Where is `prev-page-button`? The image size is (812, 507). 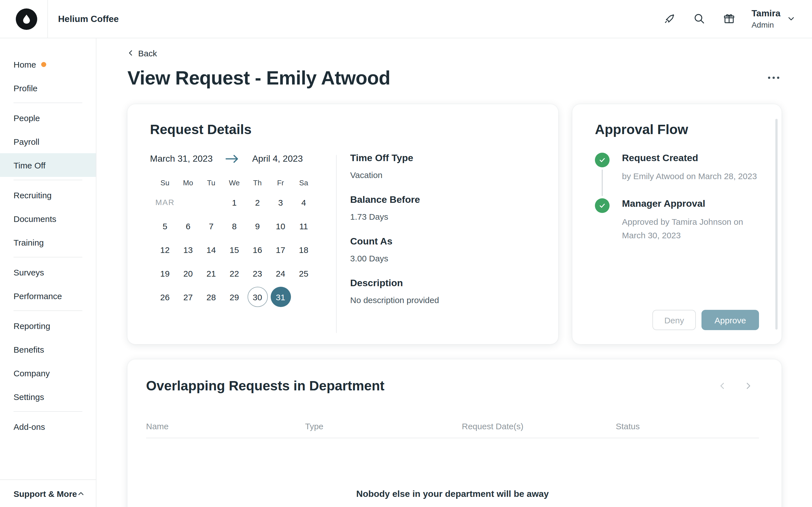 prev-page-button is located at coordinates (722, 386).